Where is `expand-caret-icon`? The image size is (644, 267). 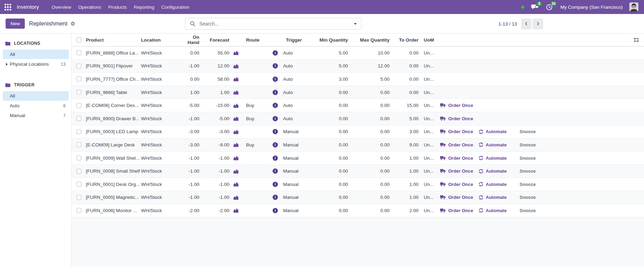 expand-caret-icon is located at coordinates (7, 64).